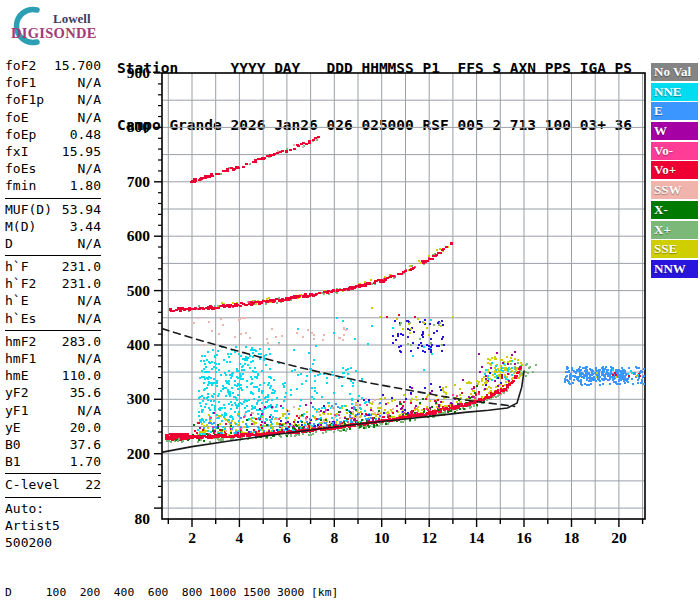  What do you see at coordinates (345, 593) in the screenshot?
I see `footer-distance-row: D 100 200 400 600 800 1000 1500 3000 [km…` at bounding box center [345, 593].